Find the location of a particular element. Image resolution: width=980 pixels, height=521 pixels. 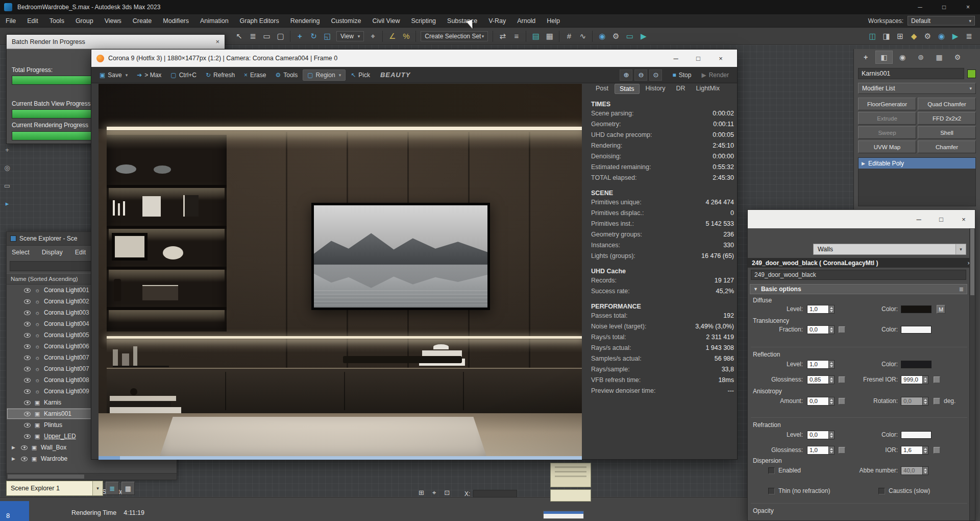

abbe-number-spinner: 40,0 is located at coordinates (915, 471).